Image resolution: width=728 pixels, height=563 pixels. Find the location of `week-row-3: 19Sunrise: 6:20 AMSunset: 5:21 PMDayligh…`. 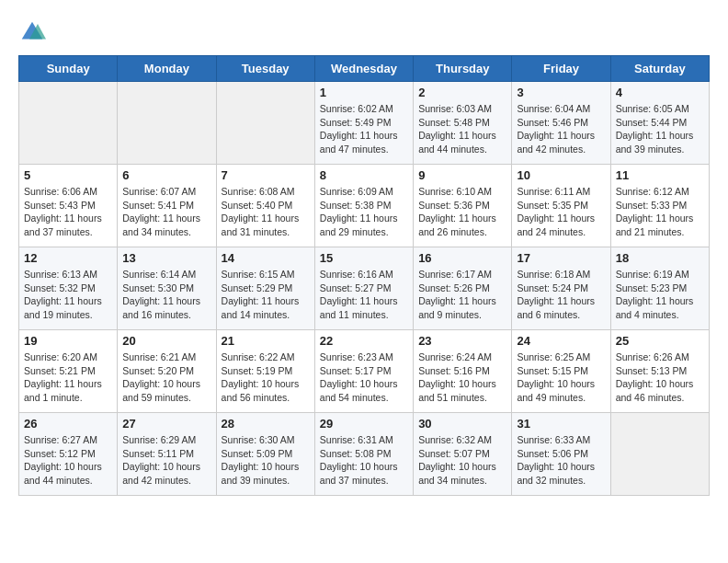

week-row-3: 19Sunrise: 6:20 AMSunset: 5:21 PMDayligh… is located at coordinates (364, 372).